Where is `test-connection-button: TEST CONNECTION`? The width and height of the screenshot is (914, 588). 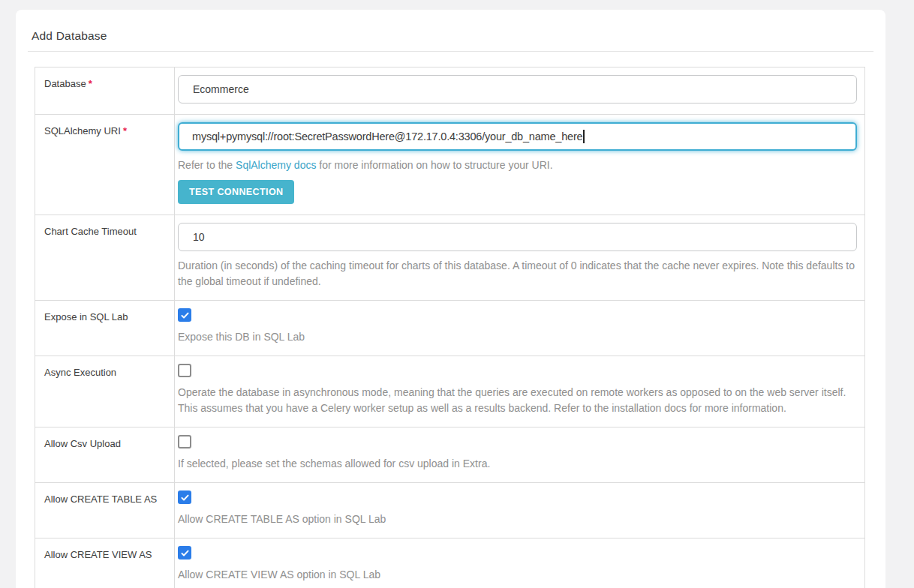
test-connection-button: TEST CONNECTION is located at coordinates (236, 192).